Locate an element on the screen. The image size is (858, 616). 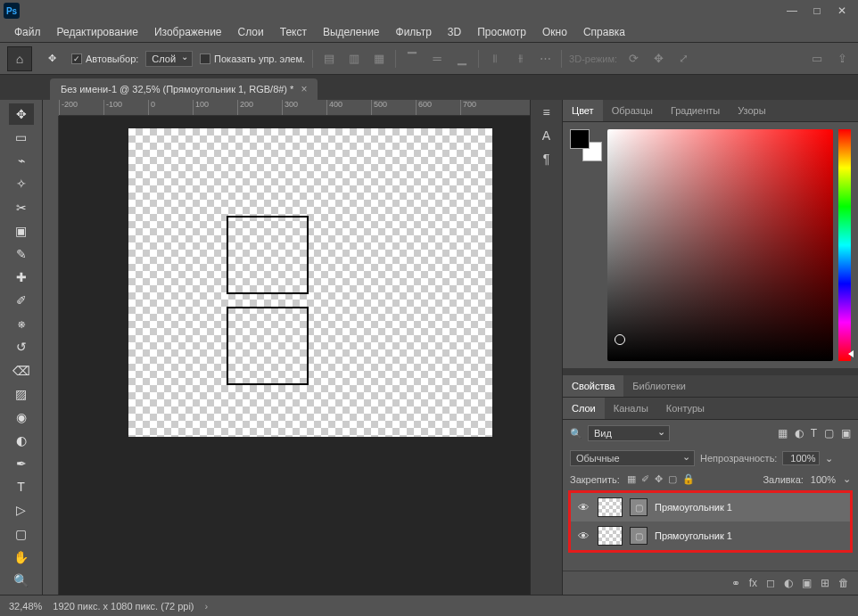
menu-filter: Фильтр is located at coordinates (414, 32).